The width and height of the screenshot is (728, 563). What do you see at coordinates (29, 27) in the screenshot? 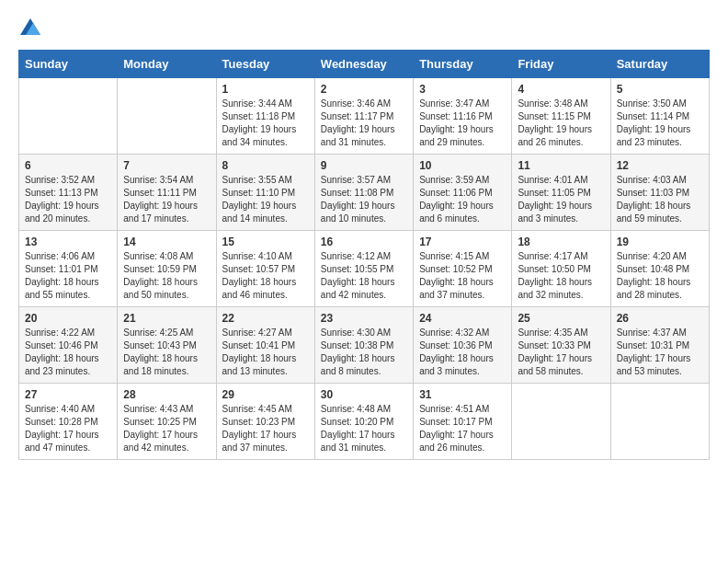
I see `logo` at bounding box center [29, 27].